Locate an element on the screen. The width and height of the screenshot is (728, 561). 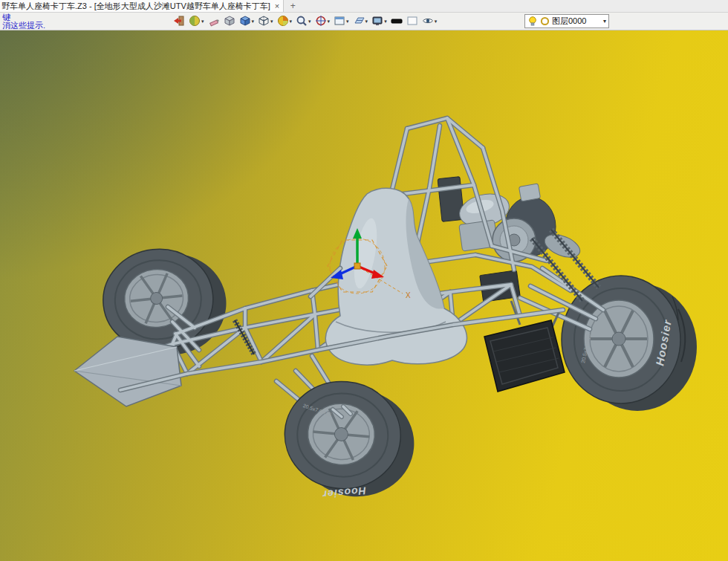
tab-bar: 野车单人座椅卡丁车.Z3 - [全地形大型成人沙滩UTV越野车单人座椅卡丁车] … is located at coordinates (364, 6).